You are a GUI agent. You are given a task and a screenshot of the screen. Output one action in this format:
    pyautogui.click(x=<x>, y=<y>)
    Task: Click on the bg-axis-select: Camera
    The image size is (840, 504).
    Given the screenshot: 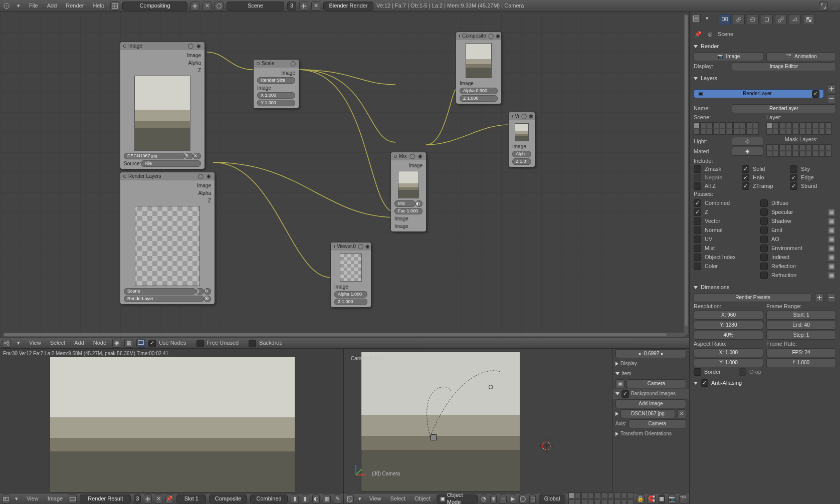 What is the action you would take?
    pyautogui.click(x=658, y=424)
    